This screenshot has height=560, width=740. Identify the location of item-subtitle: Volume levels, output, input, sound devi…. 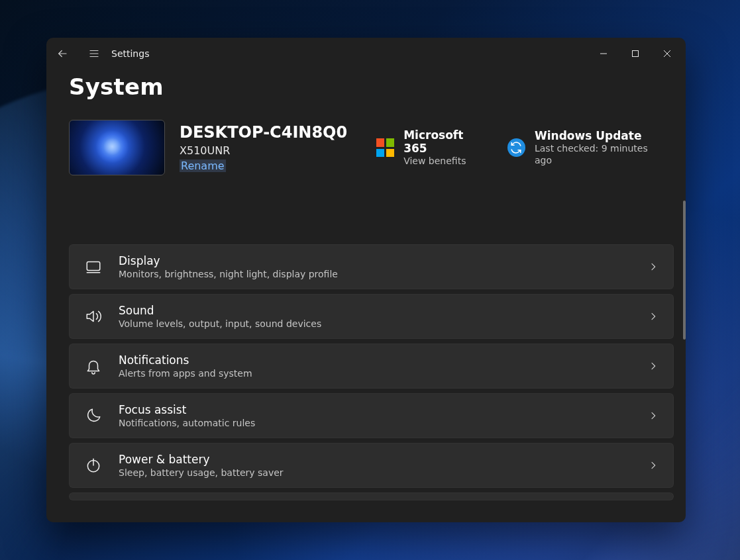
(375, 324).